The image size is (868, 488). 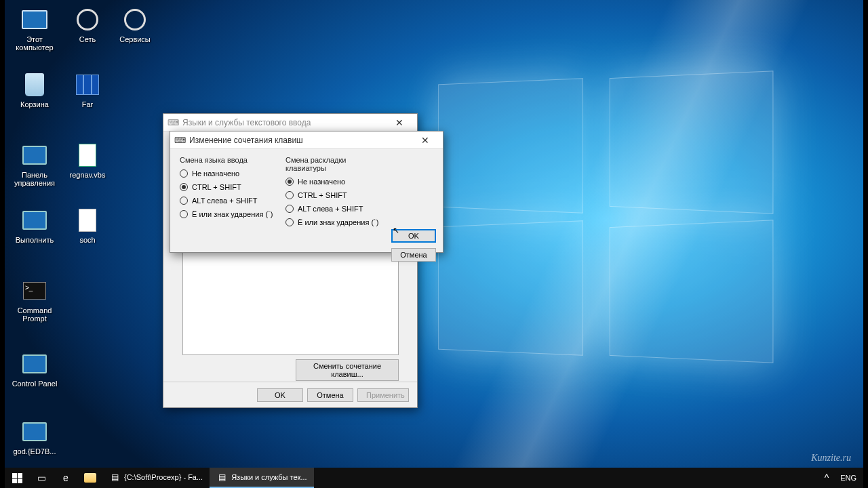 I want to click on desktop-icon: Сервисы, so click(x=135, y=24).